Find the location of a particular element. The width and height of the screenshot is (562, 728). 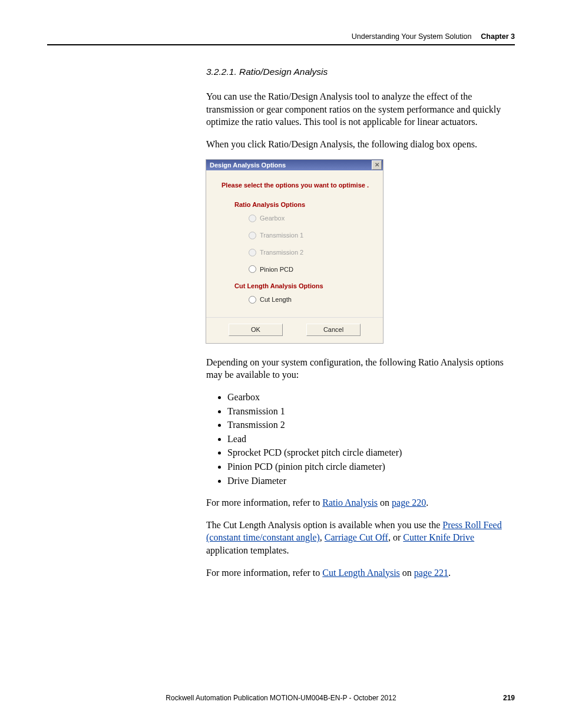

dialog-title-text: Design Analysis Options is located at coordinates (247, 165).